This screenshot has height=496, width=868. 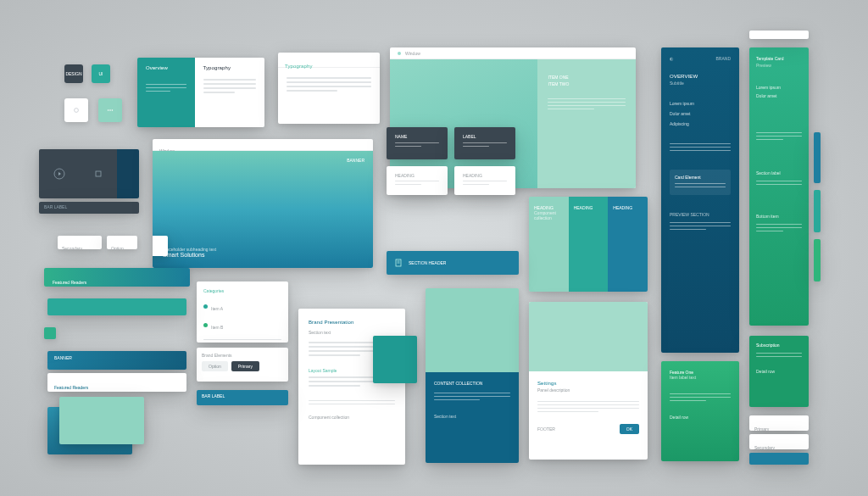 I want to click on right-chip-c, so click(x=779, y=459).